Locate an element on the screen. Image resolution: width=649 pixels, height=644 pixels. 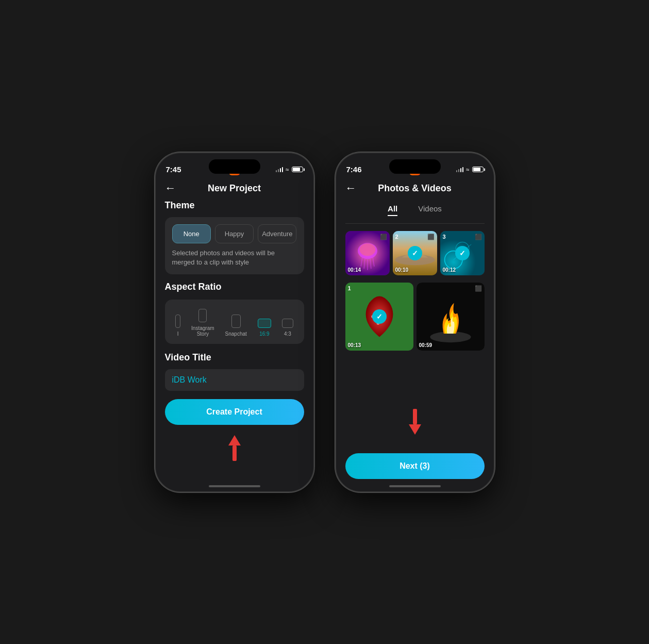
up-arrow-stem is located at coordinates (235, 453).